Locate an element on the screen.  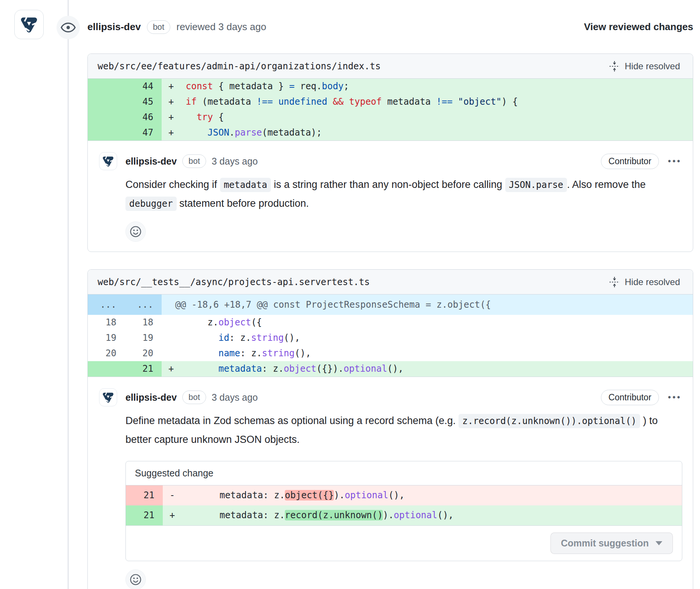
file-path-link: web/src/ee/features/admin-api/organizati… is located at coordinates (239, 66).